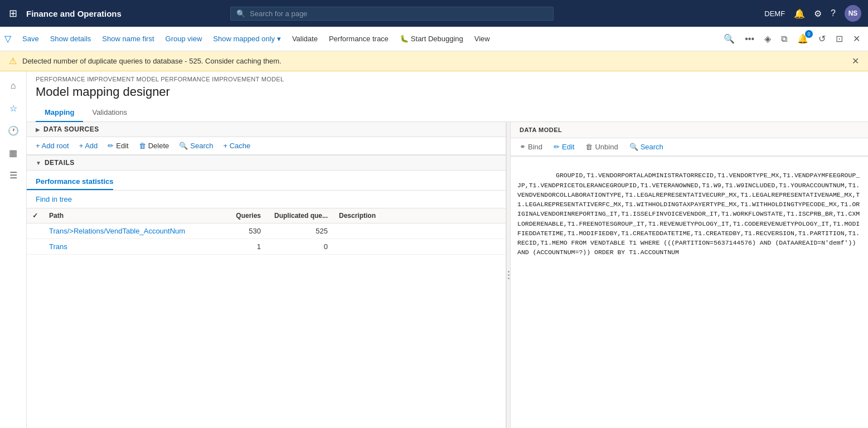 The height and width of the screenshot is (428, 868). What do you see at coordinates (279, 39) in the screenshot?
I see `chevron-down-icon: ▾` at bounding box center [279, 39].